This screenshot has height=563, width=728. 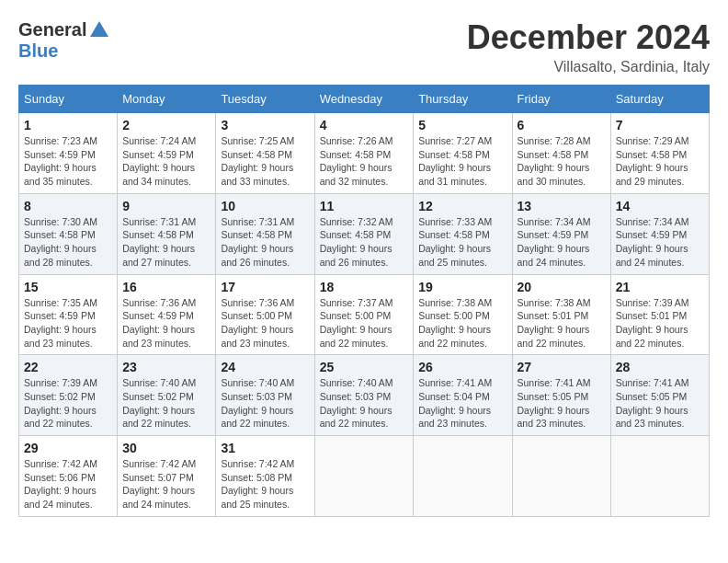 What do you see at coordinates (561, 99) in the screenshot?
I see `header-friday: Friday` at bounding box center [561, 99].